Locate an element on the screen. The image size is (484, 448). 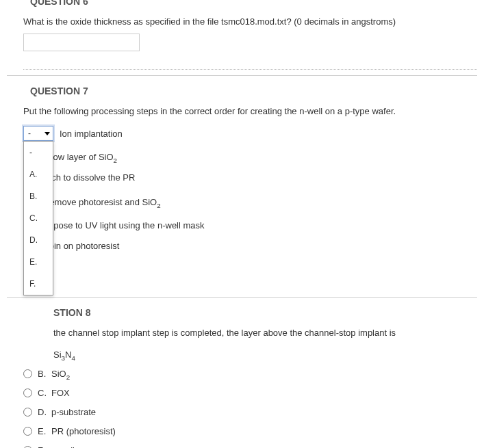
dropdown-option-blank: - is located at coordinates (38, 153).